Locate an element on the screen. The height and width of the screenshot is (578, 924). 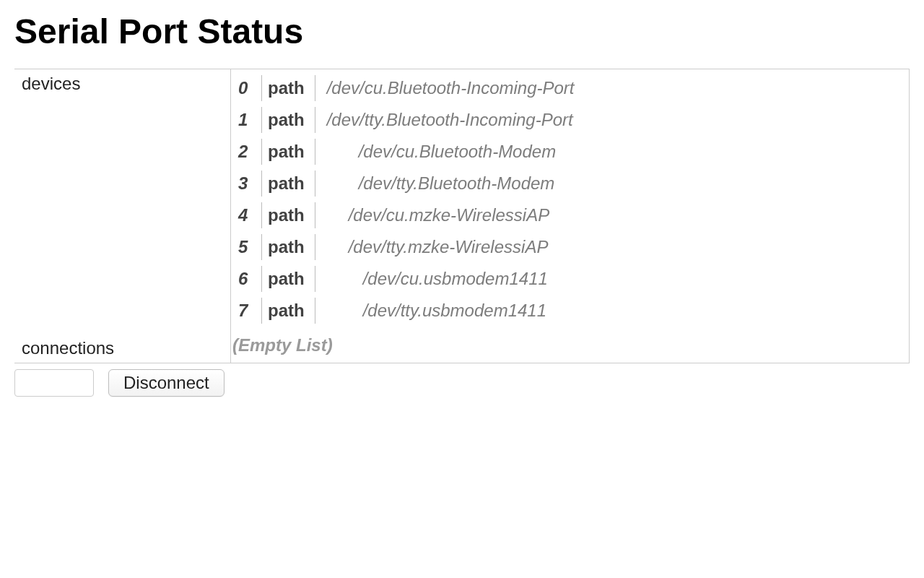
device-path-value: /dev/tty.Bluetooth-Incoming-Port is located at coordinates (448, 120).